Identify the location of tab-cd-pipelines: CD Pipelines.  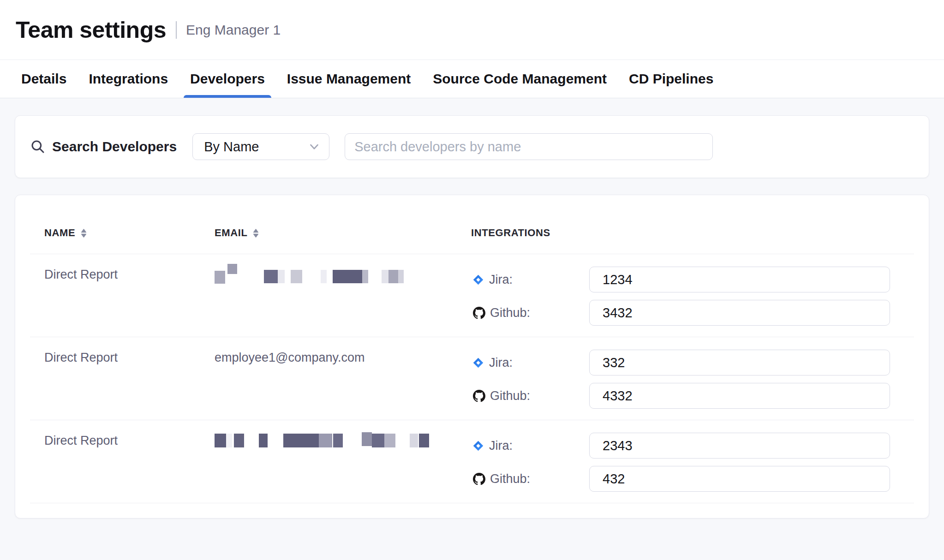
(671, 79).